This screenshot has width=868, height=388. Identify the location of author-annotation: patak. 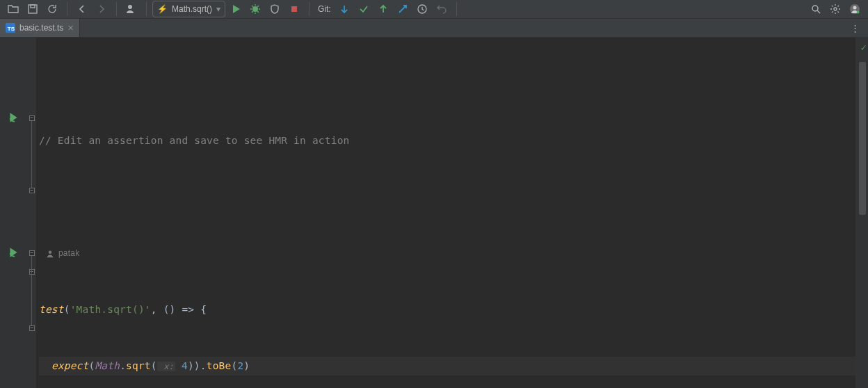
(447, 253).